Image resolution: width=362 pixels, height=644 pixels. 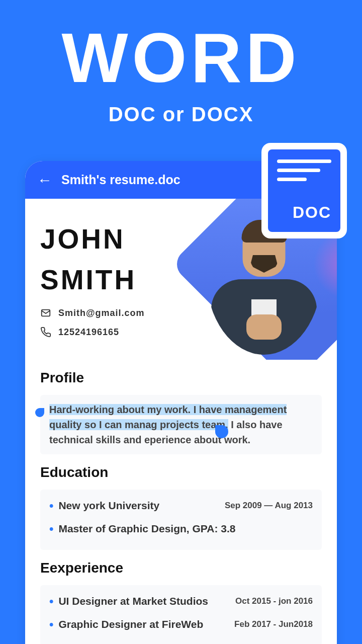 What do you see at coordinates (181, 506) in the screenshot?
I see `list-item: New york University Sep 2009 — Aug 2013` at bounding box center [181, 506].